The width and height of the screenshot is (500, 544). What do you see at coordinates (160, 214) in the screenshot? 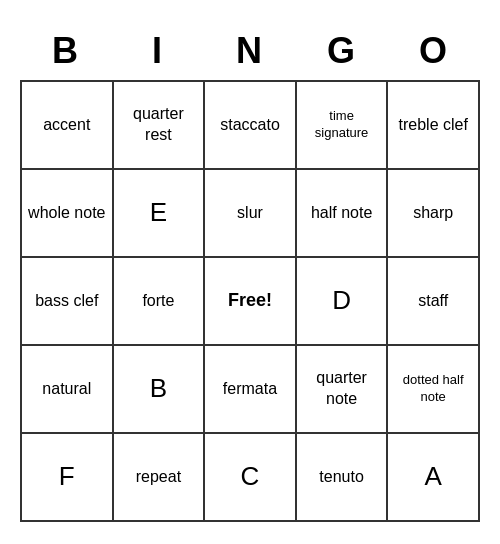
I see `bingo-cell: E` at bounding box center [160, 214].